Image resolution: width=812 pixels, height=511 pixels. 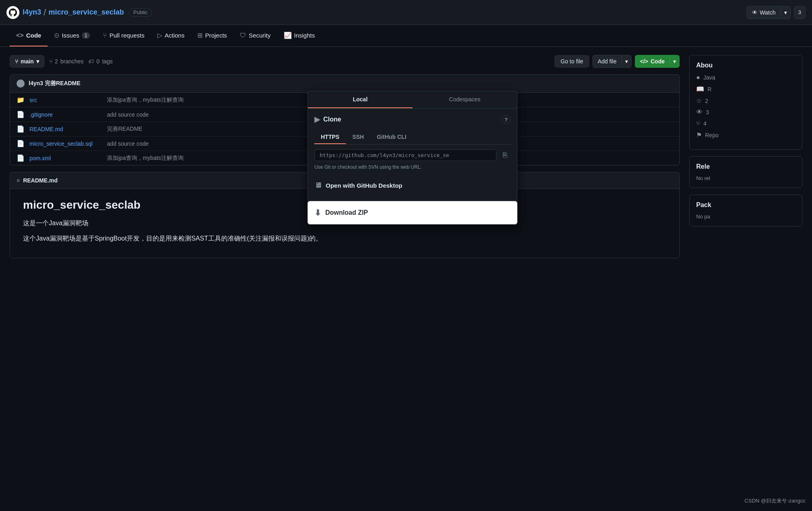 I want to click on github-cli-tab: GitHub CLI, so click(x=391, y=137).